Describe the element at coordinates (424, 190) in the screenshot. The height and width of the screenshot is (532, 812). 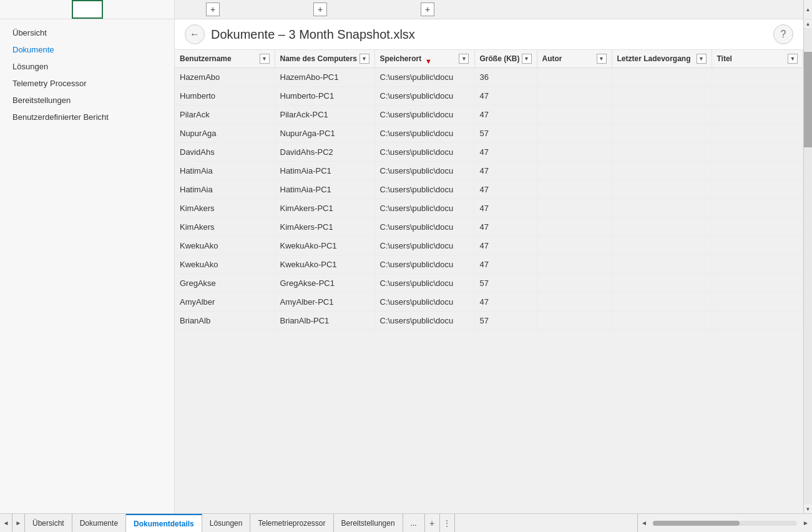
I see `cell-row6-col2: C:\users\public\docu` at that location.